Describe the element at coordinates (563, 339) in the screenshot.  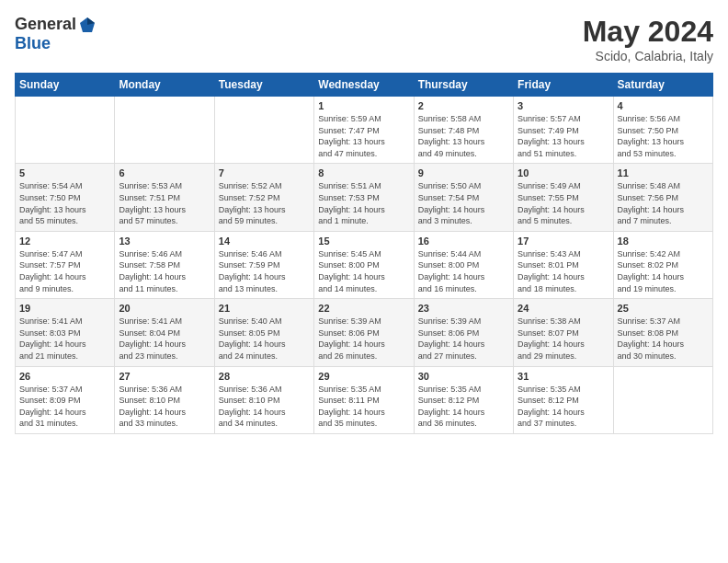
I see `day-info: Sunrise: 5:38 AM Sunset: 8:07 PM Dayligh…` at that location.